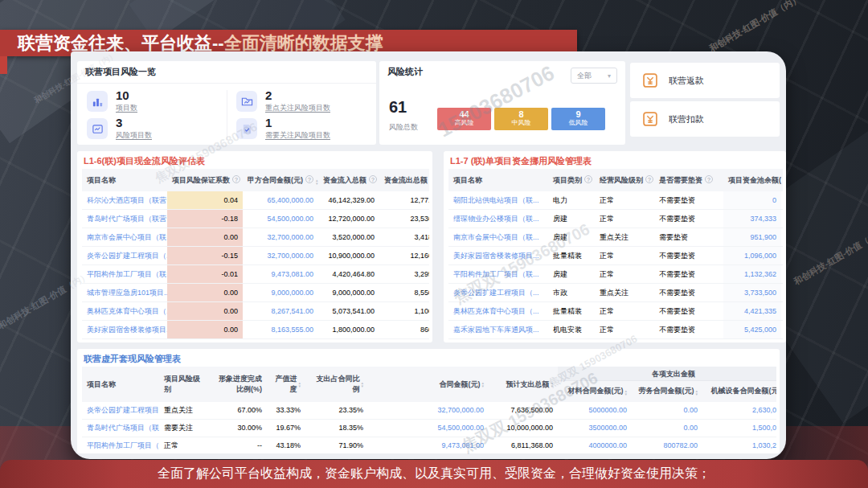 The height and width of the screenshot is (488, 868). Describe the element at coordinates (247, 101) in the screenshot. I see `focus-projects-icon` at that location.